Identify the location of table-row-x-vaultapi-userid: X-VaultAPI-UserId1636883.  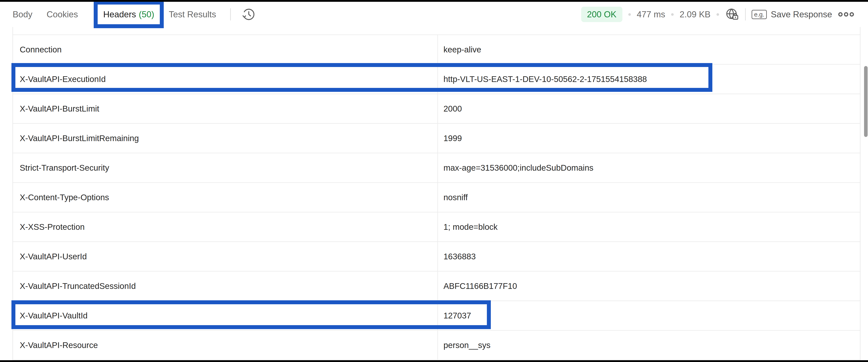
(437, 257).